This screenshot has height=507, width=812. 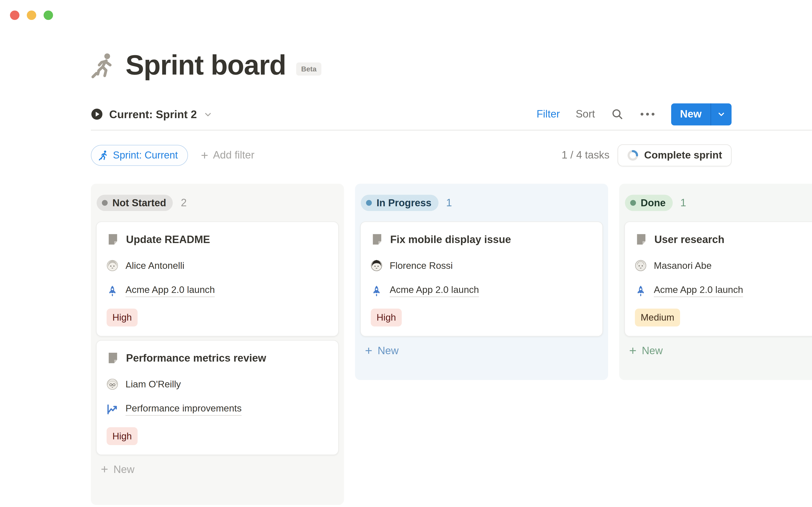 I want to click on play-icon, so click(x=97, y=114).